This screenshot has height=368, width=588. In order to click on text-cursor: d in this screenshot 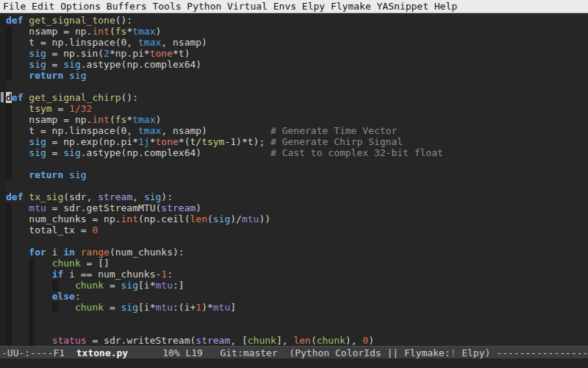, I will do `click(9, 97)`.